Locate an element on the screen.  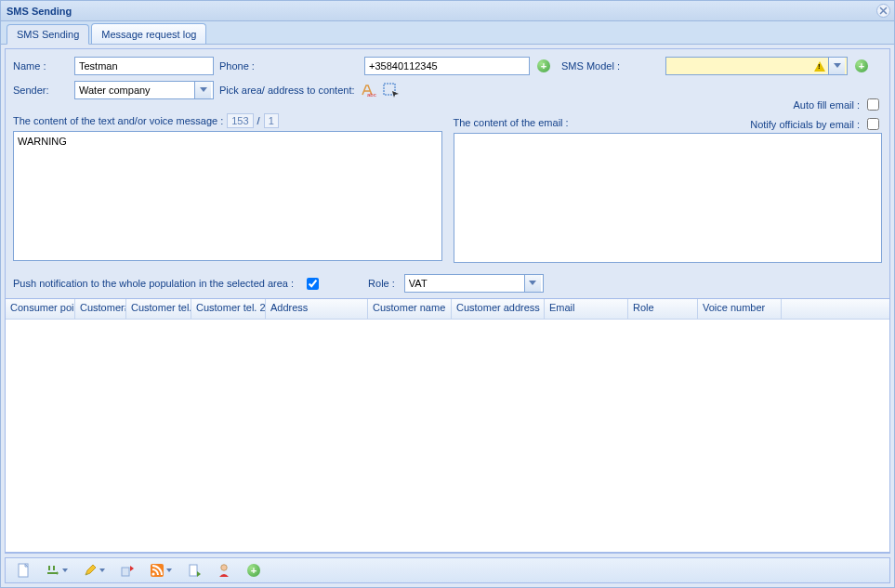
phone-input is located at coordinates (447, 66).